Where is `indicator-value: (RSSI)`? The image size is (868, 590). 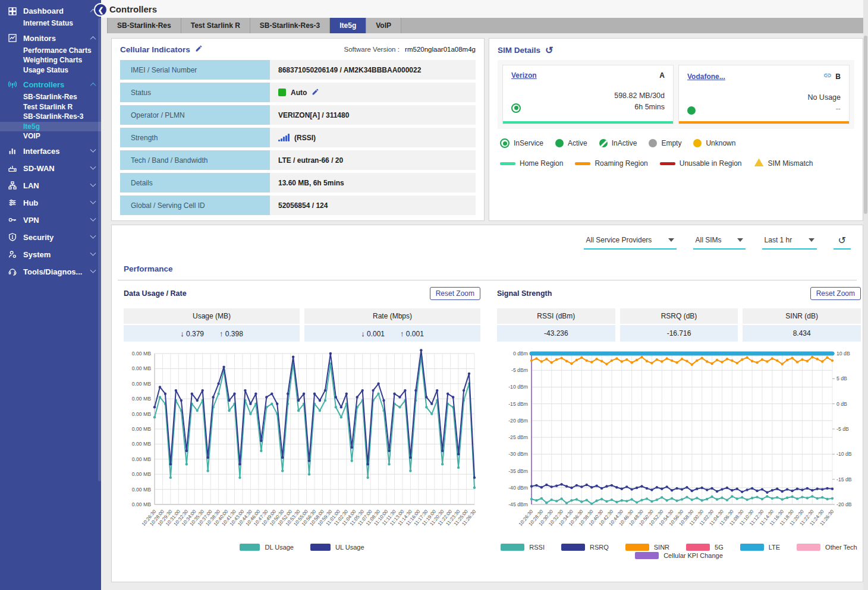
indicator-value: (RSSI) is located at coordinates (373, 138).